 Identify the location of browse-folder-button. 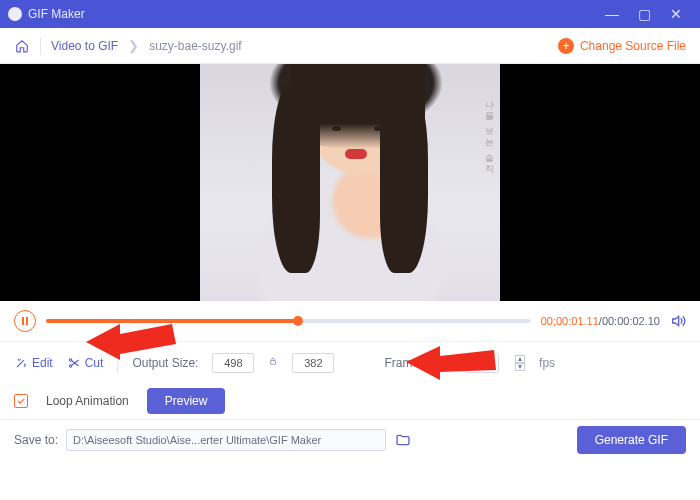
(403, 440).